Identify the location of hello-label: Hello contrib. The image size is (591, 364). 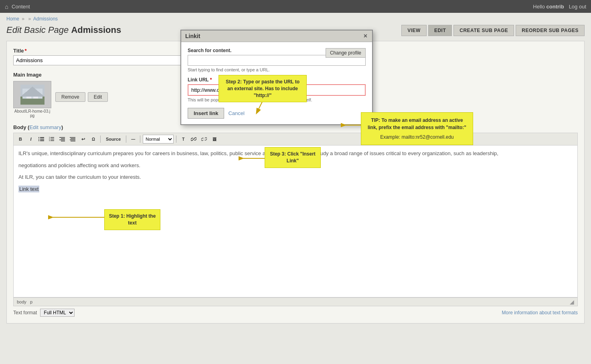
(548, 6).